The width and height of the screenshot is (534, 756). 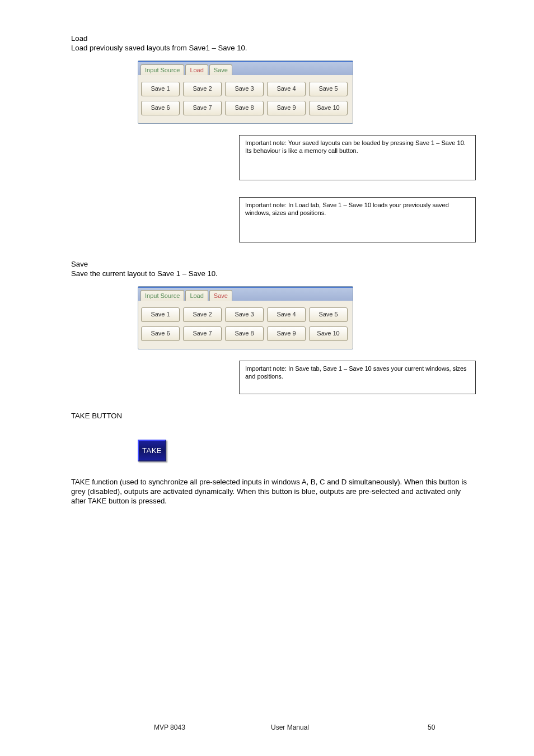 I want to click on save-slot-8: Save 8, so click(x=244, y=334).